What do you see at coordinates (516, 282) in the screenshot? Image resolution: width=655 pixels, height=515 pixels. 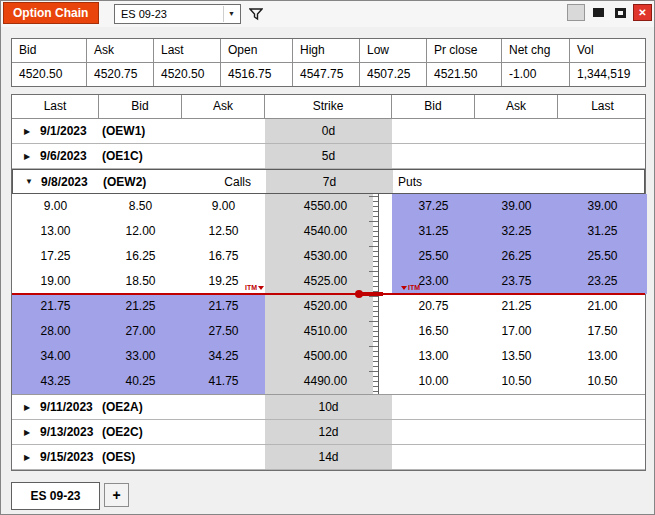 I see `put-ask-cell: 23.75` at bounding box center [516, 282].